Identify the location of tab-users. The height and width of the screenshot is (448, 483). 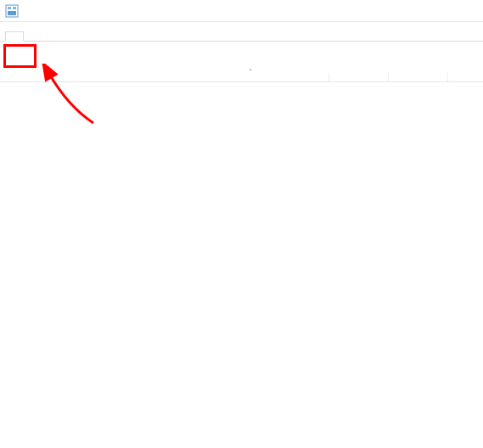
(89, 36).